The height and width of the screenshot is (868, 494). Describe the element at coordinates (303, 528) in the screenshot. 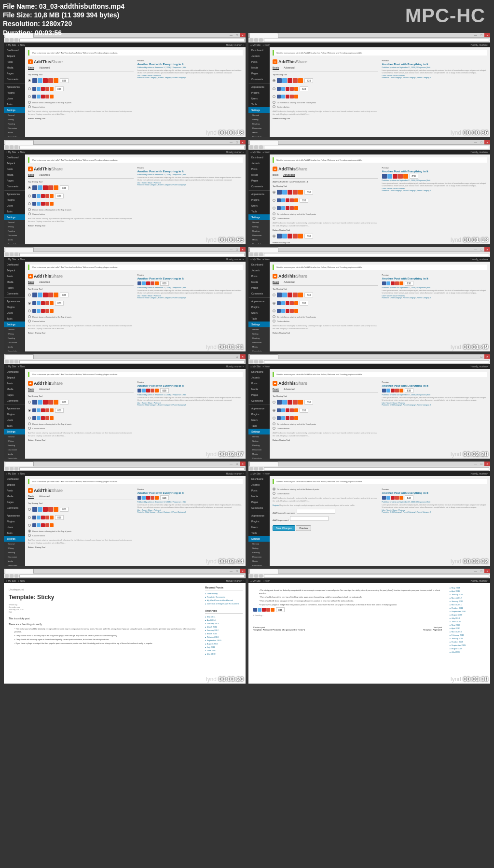

I see `preview-button: Preview` at that location.